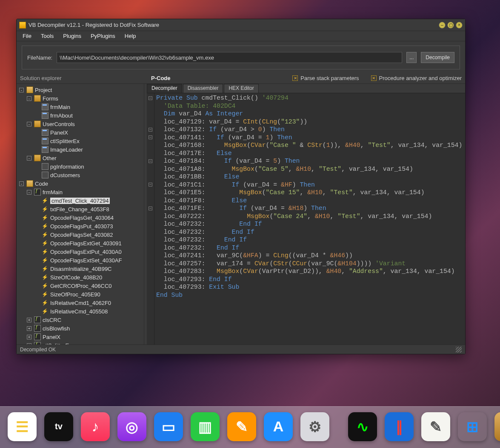 The height and width of the screenshot is (448, 500). Describe the element at coordinates (241, 89) in the screenshot. I see `tab-hex-editor: HEX Editor` at that location.